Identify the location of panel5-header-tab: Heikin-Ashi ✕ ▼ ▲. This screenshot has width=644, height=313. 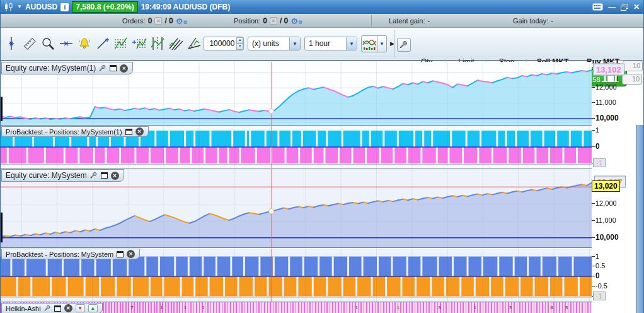
(52, 308).